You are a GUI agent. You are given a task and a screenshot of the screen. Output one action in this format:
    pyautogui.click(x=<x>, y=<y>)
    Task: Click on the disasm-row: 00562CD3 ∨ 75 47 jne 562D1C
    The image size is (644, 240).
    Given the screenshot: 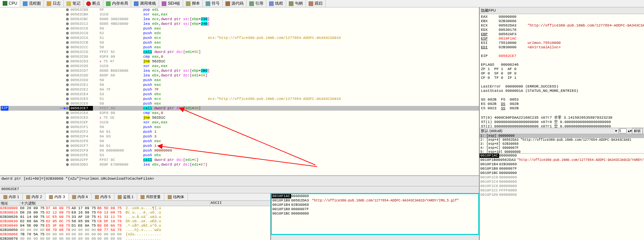 What is the action you would take?
    pyautogui.click(x=239, y=61)
    